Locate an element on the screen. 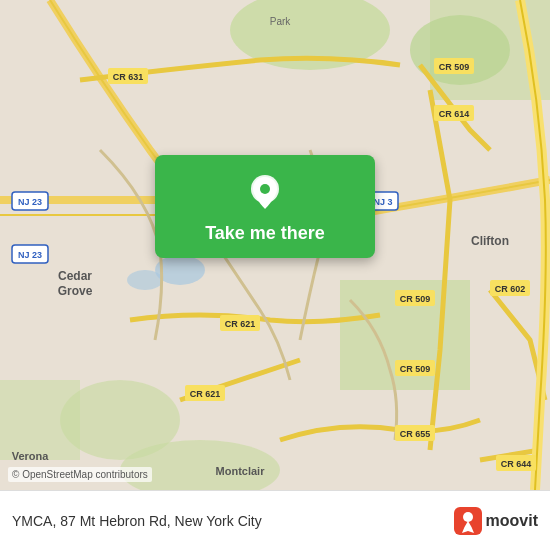 The image size is (550, 550). take-me-there-card: Take me there is located at coordinates (265, 206).